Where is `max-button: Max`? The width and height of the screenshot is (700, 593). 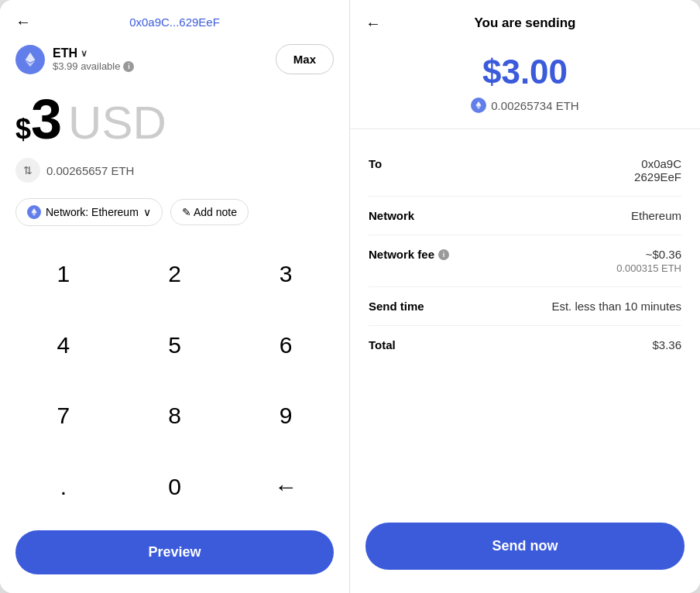
max-button: Max is located at coordinates (305, 59).